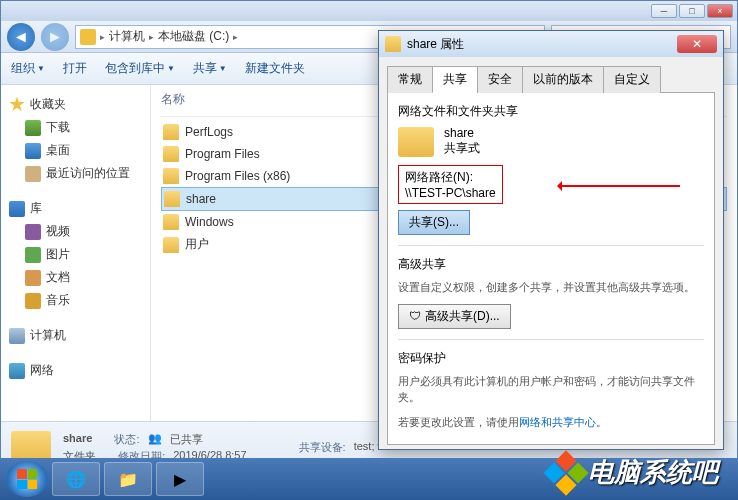 The height and width of the screenshot is (500, 738). What do you see at coordinates (76, 278) in the screenshot?
I see `sidebar-documents: 文档` at bounding box center [76, 278].